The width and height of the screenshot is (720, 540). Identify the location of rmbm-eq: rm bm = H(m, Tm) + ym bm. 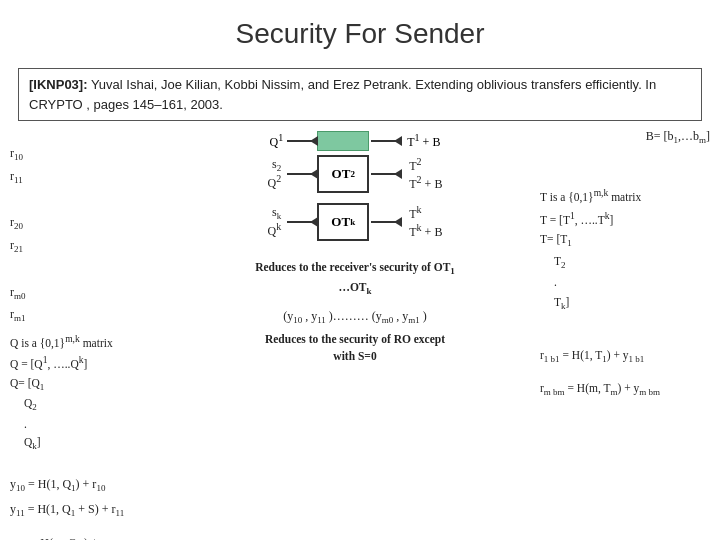
(625, 389).